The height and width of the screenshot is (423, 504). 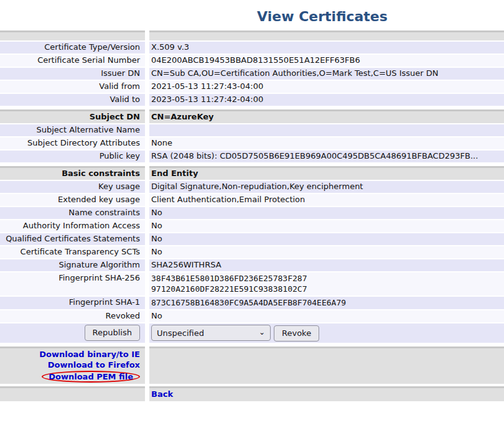 I want to click on table-row: Certificate Type/VersionX.509 v.3, so click(x=252, y=47).